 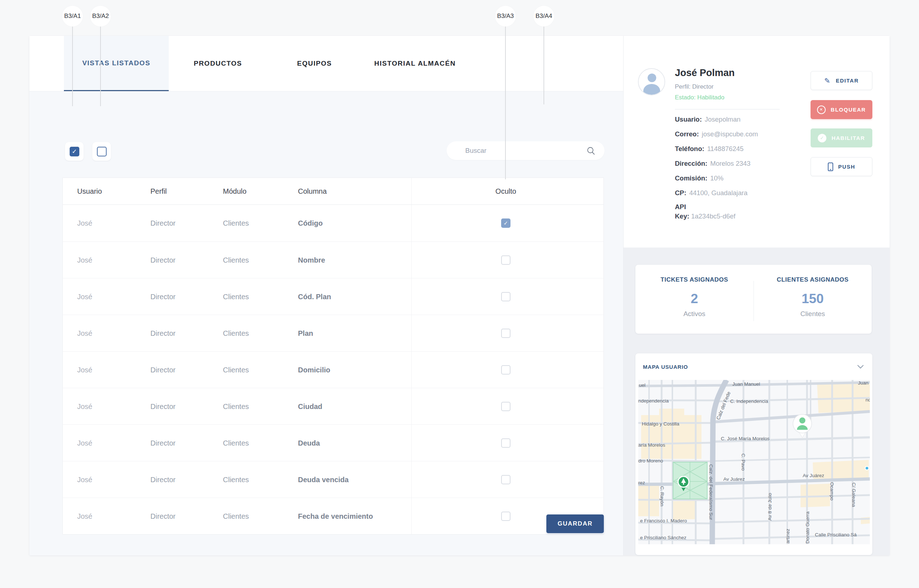 I want to click on oculto-checkbox: ✓, so click(x=506, y=223).